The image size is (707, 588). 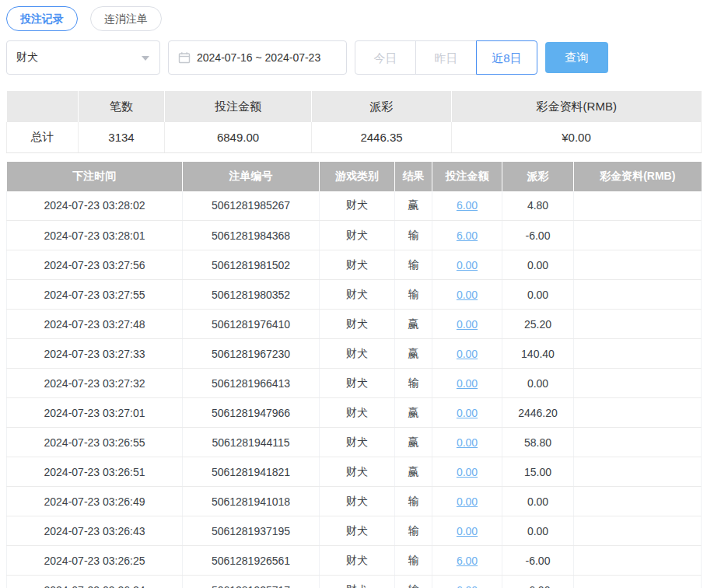 What do you see at coordinates (251, 177) in the screenshot?
I see `table-header-cell: 注单编号` at bounding box center [251, 177].